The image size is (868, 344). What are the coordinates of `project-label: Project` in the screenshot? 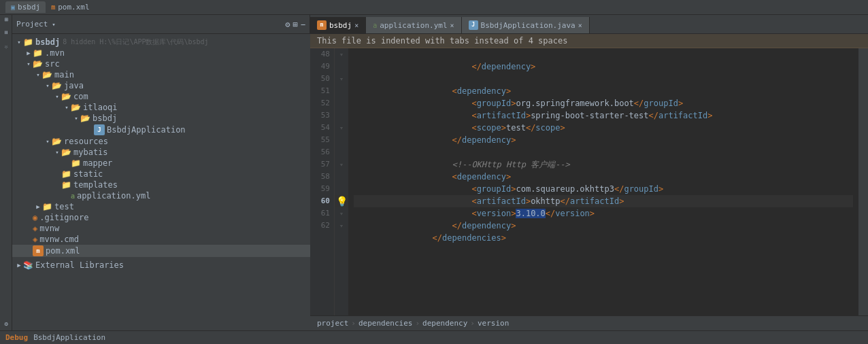 It's located at (32, 24).